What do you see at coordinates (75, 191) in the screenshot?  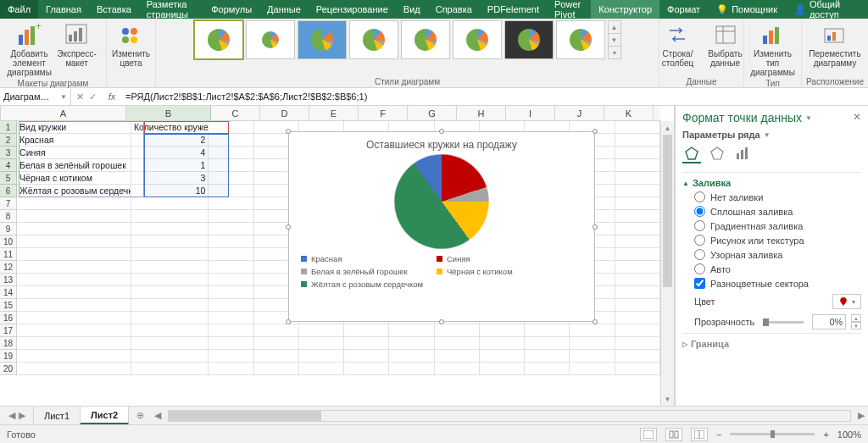 I see `cell: Жёлтая с розовым сердечком` at bounding box center [75, 191].